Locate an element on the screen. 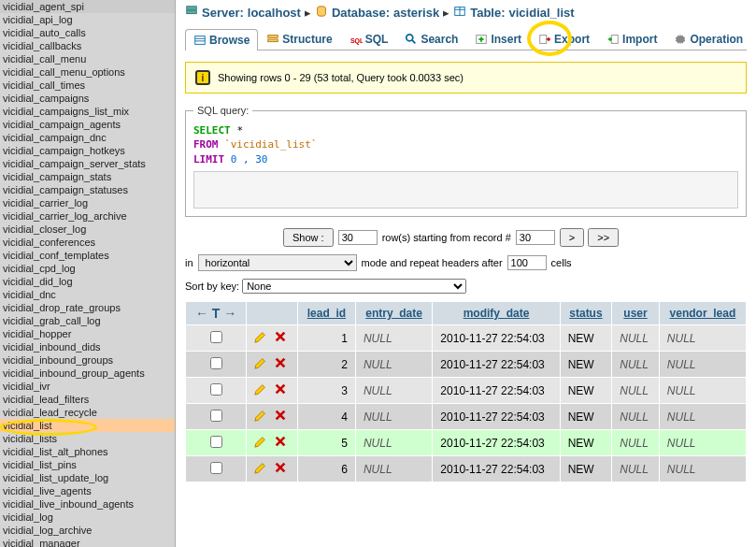  table-link: vicidial_list is located at coordinates (542, 13).